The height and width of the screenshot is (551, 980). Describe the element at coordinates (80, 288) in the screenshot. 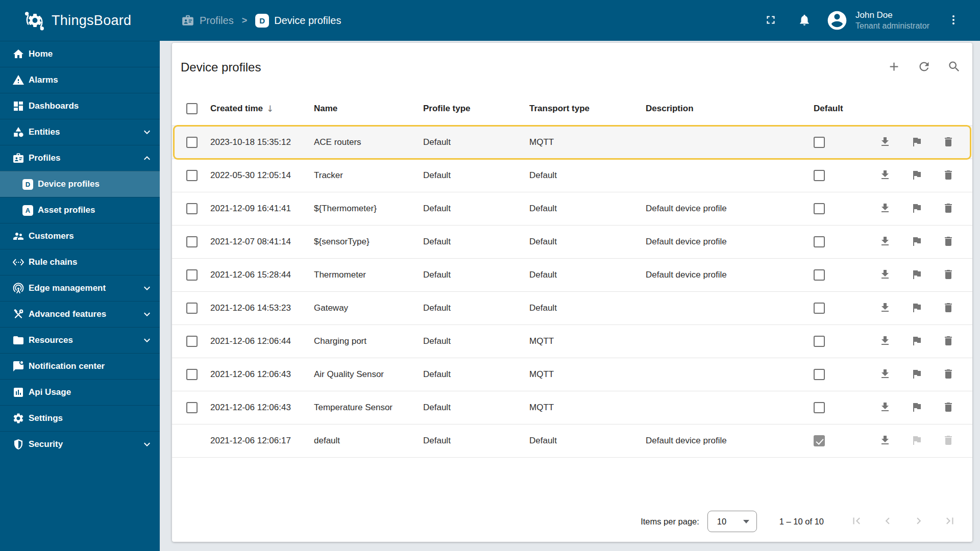

I see `sidebar-item-edge-management: Edge management` at that location.